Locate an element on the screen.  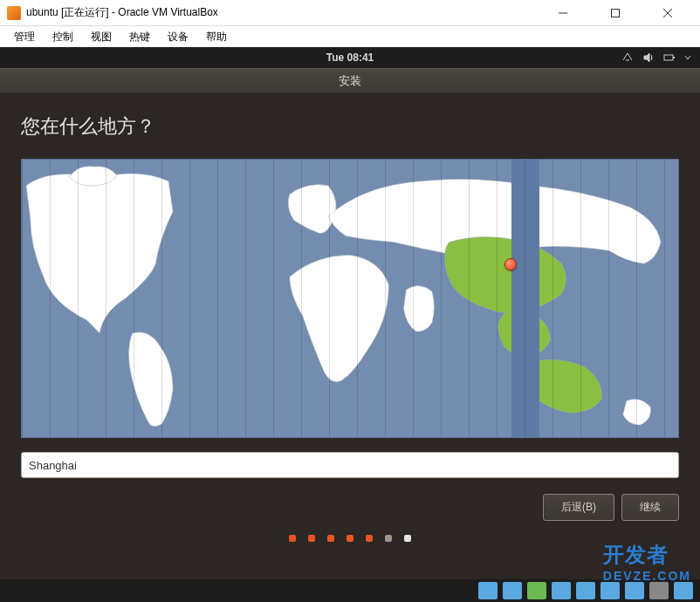
cpu-icon is located at coordinates (683, 591).